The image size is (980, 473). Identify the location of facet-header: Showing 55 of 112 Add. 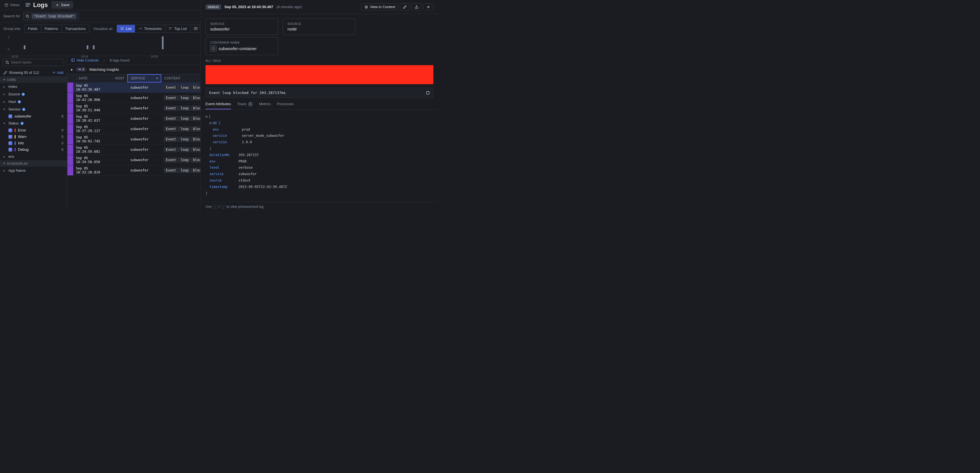
(33, 73).